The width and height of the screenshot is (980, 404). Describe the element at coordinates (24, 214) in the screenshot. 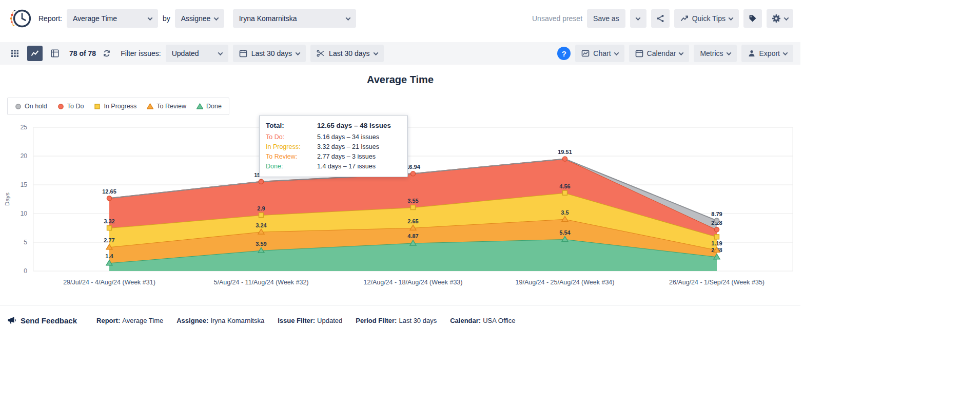

I see `y-tick-label: 10` at that location.